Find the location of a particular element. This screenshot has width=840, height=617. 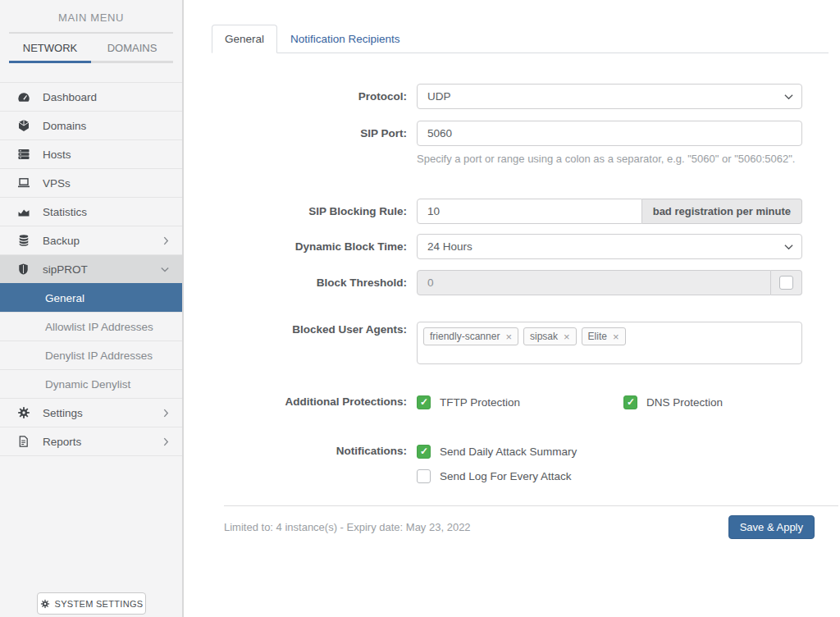

sidebar-item-label: Backup is located at coordinates (61, 241).